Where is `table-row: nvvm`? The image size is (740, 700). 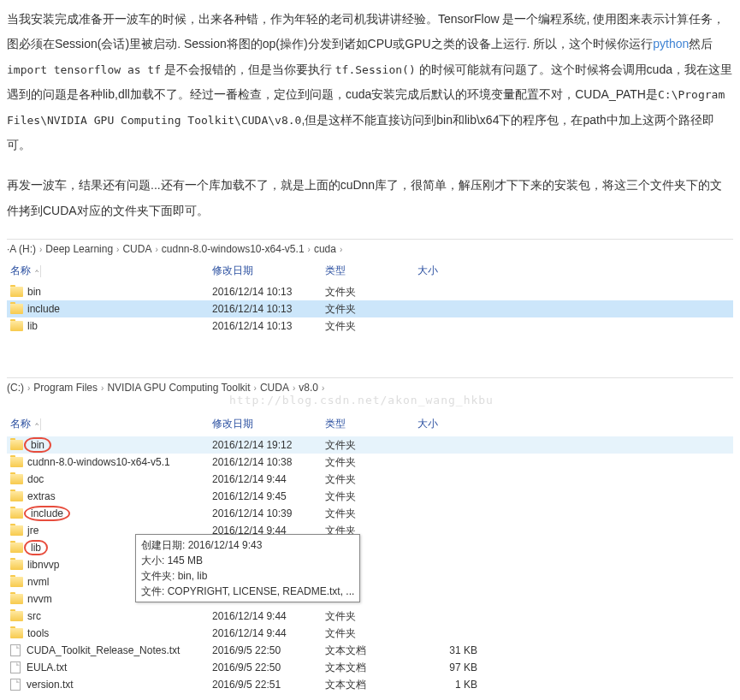
table-row: nvvm is located at coordinates (370, 599).